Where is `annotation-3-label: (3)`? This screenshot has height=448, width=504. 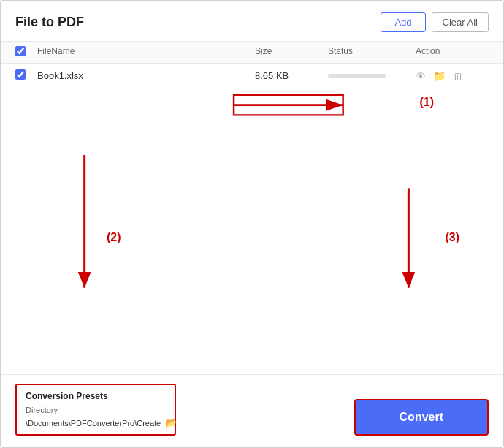 annotation-3-label: (3) is located at coordinates (452, 238).